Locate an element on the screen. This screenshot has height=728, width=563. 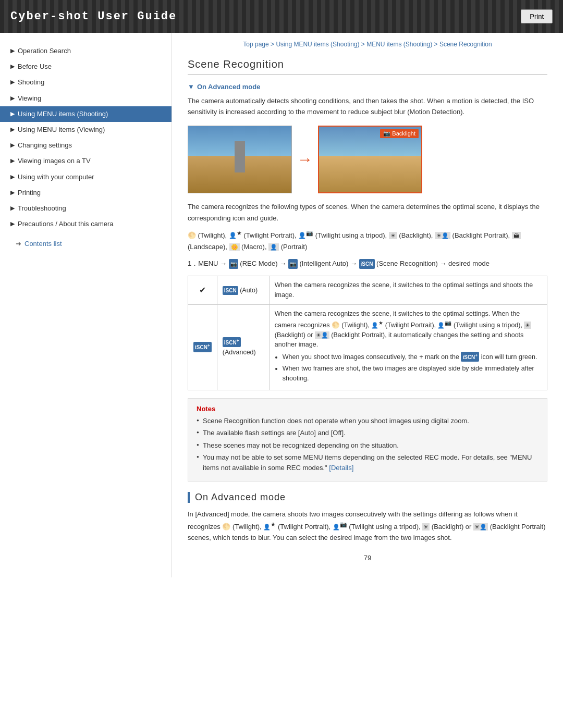
page-header: Cyber-shot User Guide Print is located at coordinates (282, 17).